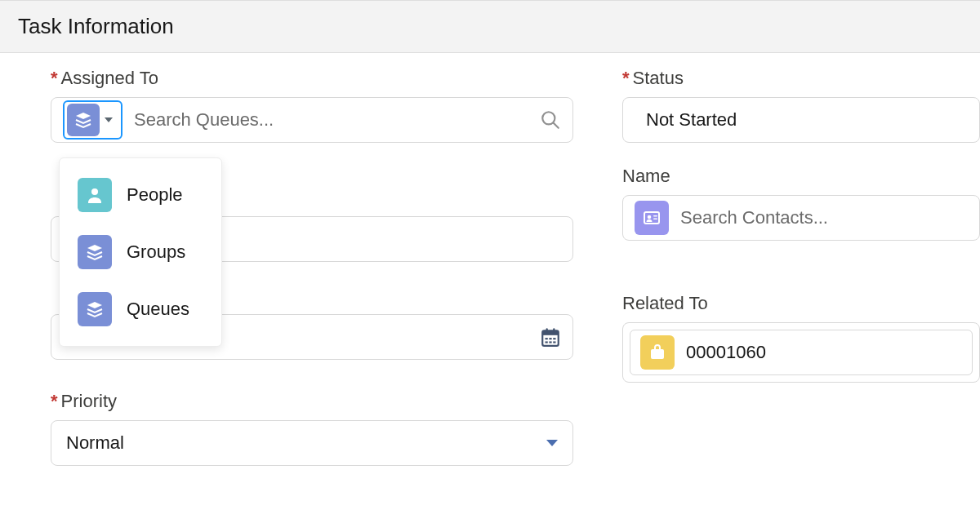 Image resolution: width=980 pixels, height=514 pixels. What do you see at coordinates (801, 304) in the screenshot?
I see `related-to-label: Related To` at bounding box center [801, 304].